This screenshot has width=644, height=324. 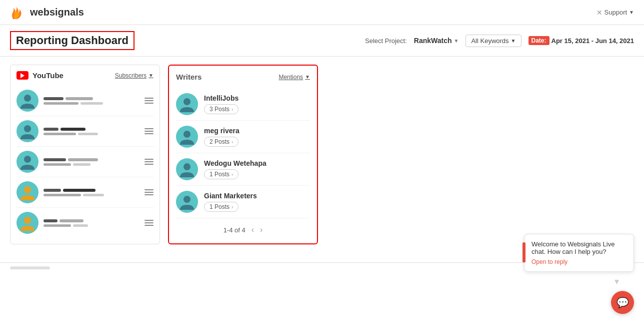 I want to click on keywords-chevron-icon: ▼, so click(x=514, y=41).